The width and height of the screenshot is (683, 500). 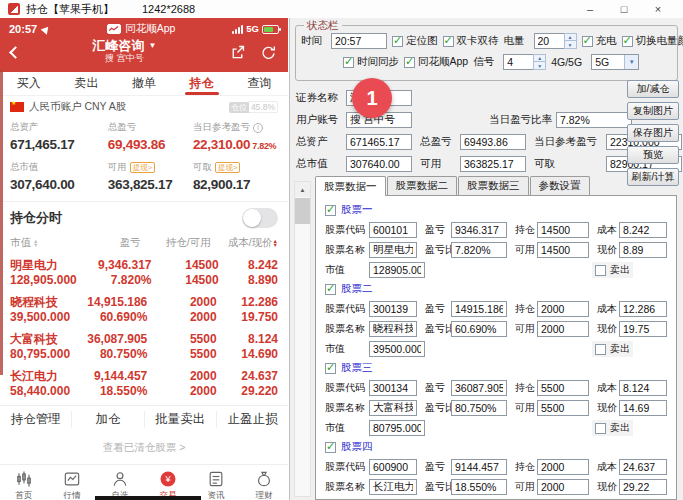 I want to click on chevron-down-icon: ▼, so click(x=153, y=46).